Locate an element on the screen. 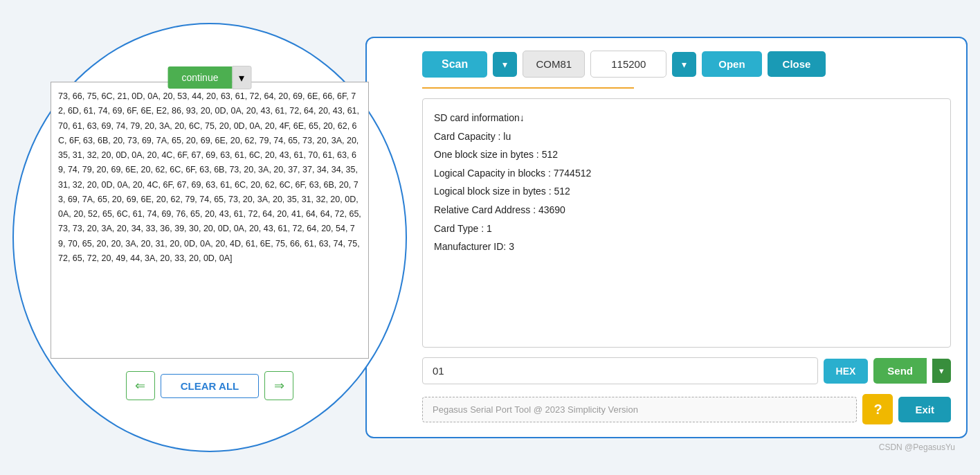 The height and width of the screenshot is (475, 980). baud-rate-display: 115200 is located at coordinates (628, 64).